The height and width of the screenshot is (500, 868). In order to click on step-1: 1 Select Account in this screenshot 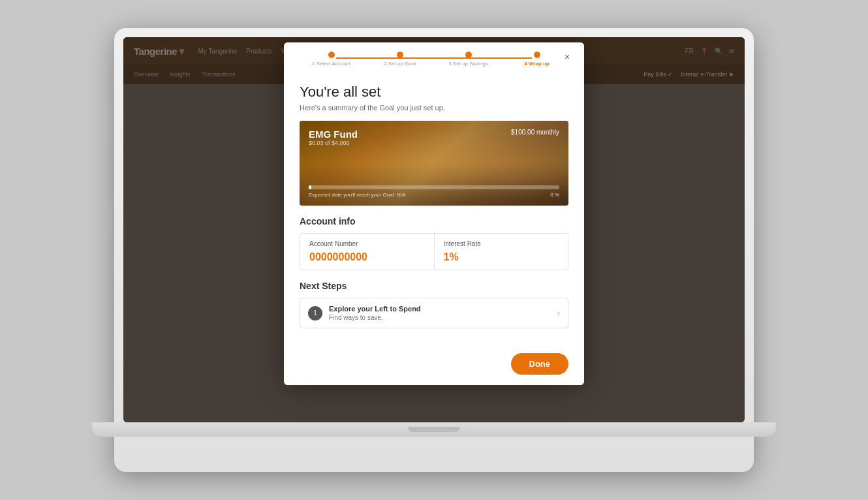, I will do `click(332, 59)`.